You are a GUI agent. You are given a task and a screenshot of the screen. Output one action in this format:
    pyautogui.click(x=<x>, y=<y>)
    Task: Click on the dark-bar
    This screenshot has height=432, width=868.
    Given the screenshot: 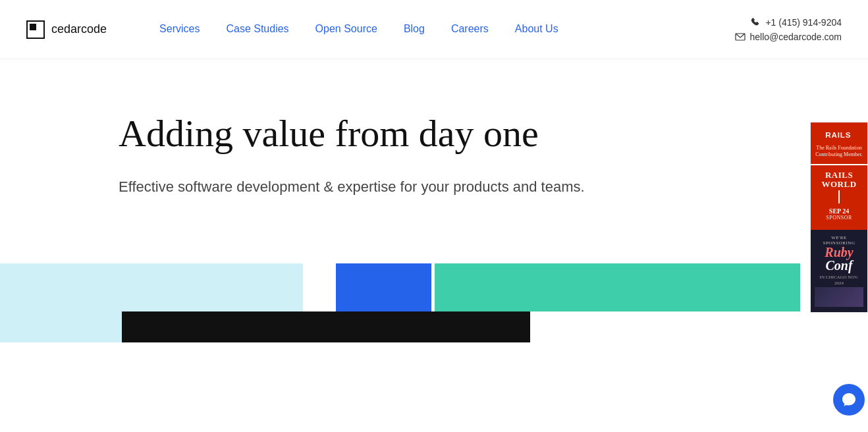 What is the action you would take?
    pyautogui.click(x=326, y=327)
    